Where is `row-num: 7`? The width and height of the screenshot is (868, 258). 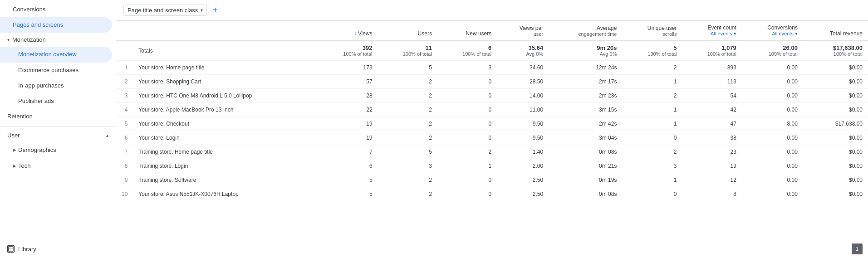 row-num: 7 is located at coordinates (124, 152).